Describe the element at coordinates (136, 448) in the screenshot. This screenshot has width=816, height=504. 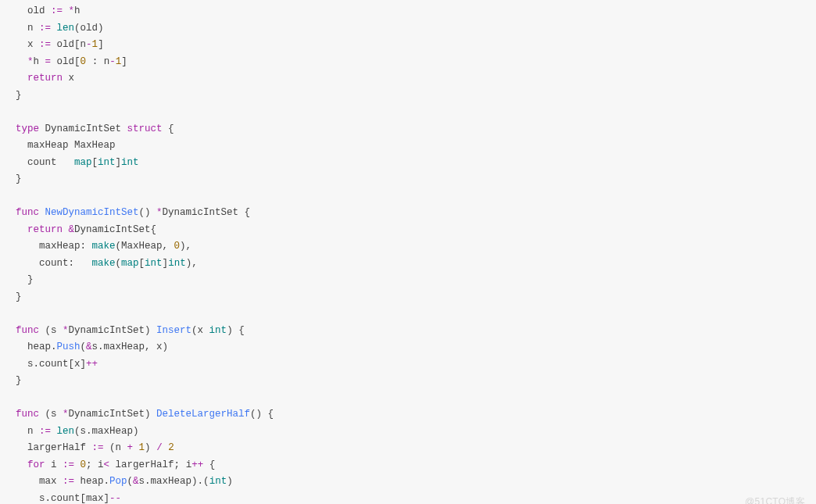
I see `tok` at that location.